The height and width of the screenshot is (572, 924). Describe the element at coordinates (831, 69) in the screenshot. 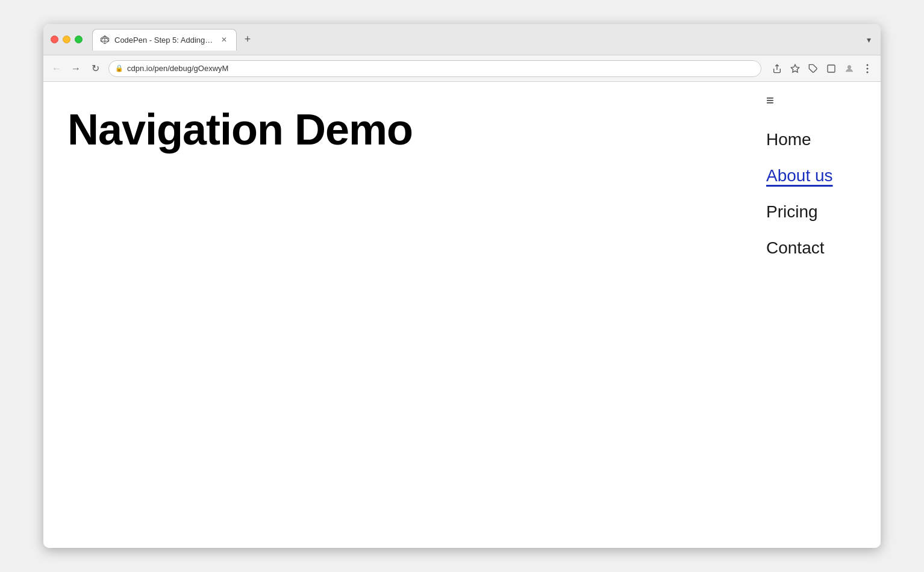

I see `reader-button` at that location.